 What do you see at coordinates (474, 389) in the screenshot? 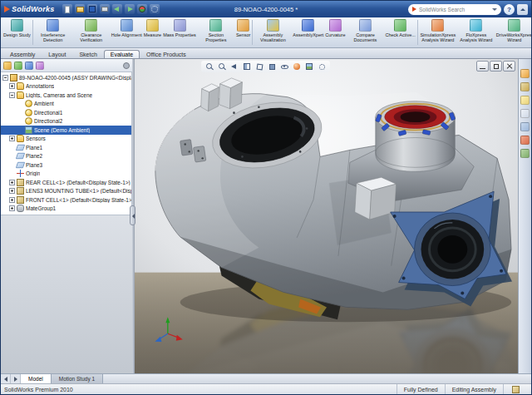
I see `editing-mode: Editing Assembly` at bounding box center [474, 389].